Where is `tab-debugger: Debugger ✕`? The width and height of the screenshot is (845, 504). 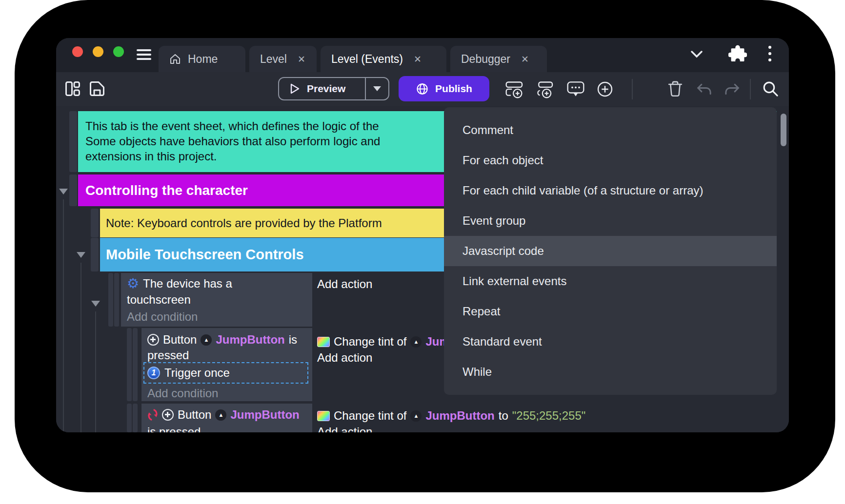 tab-debugger: Debugger ✕ is located at coordinates (499, 59).